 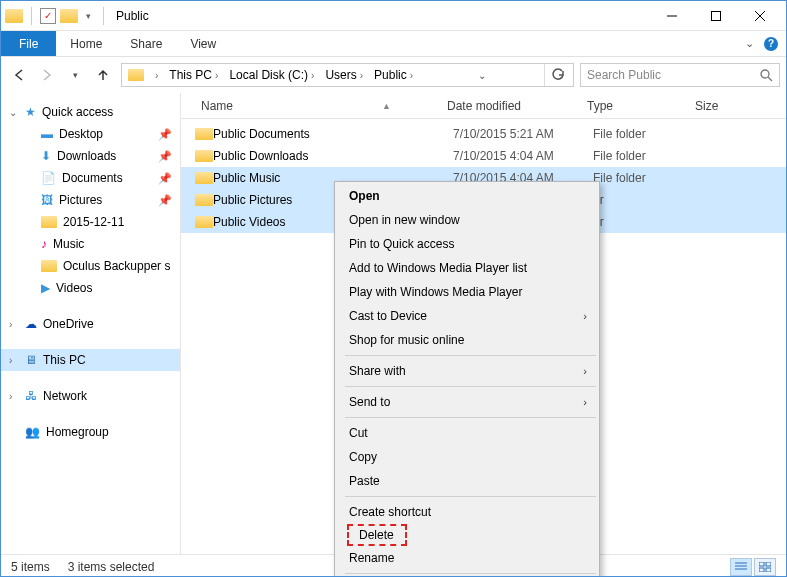 I want to click on col-type: Type, so click(x=633, y=106).